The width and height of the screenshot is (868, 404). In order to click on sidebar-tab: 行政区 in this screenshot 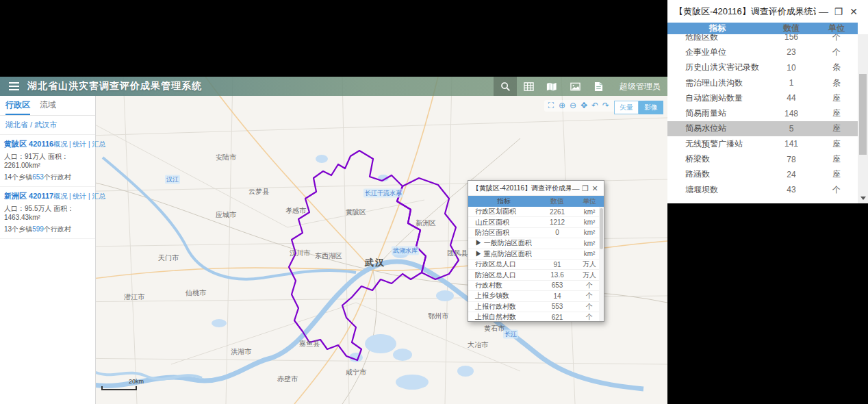, I will do `click(18, 107)`.